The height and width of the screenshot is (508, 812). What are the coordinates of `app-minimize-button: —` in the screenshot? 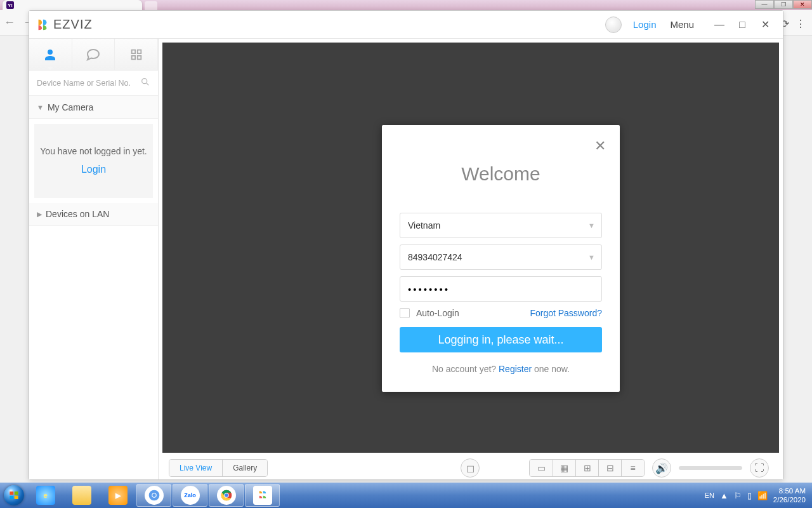 It's located at (719, 25).